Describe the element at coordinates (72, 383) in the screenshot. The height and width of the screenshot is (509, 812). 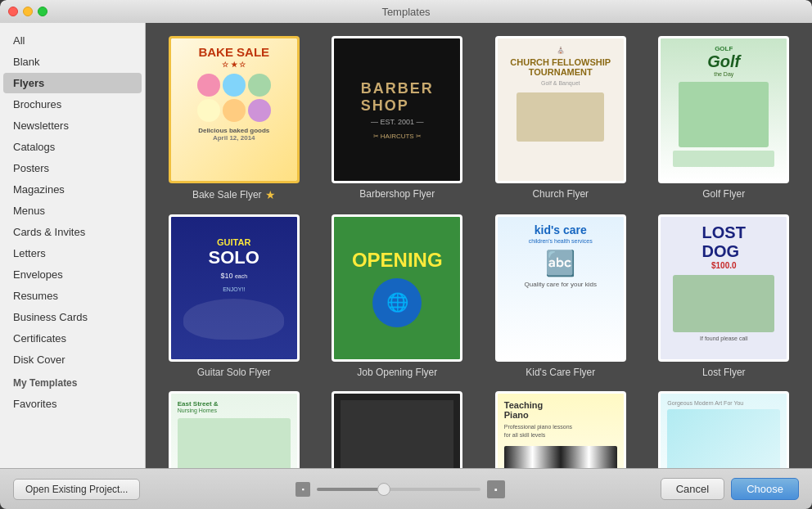
I see `sidebar-item-my-templates: My Templates` at that location.